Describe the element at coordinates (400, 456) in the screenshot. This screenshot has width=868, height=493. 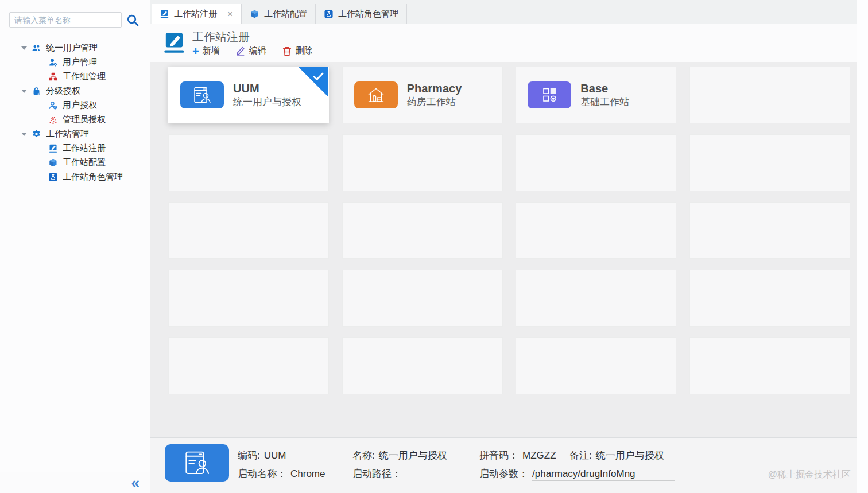
I see `field-name: 名称:统一用户与授权` at that location.